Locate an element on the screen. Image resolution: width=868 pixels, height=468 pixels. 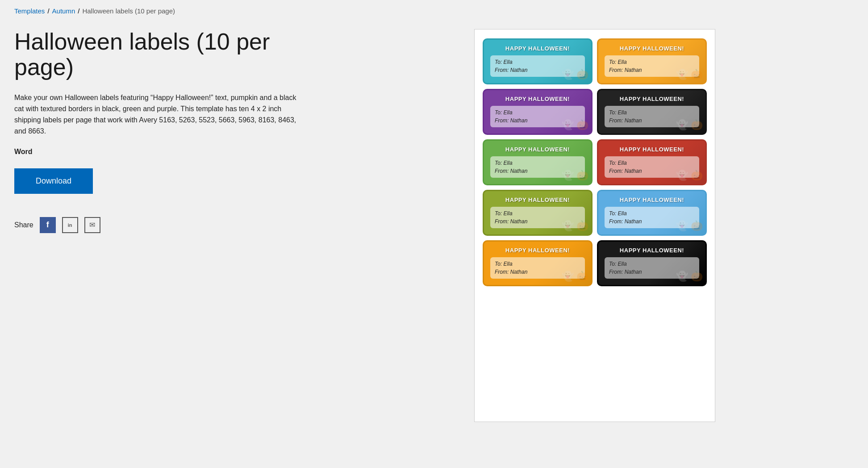
linkedin-share-button: in is located at coordinates (70, 225).